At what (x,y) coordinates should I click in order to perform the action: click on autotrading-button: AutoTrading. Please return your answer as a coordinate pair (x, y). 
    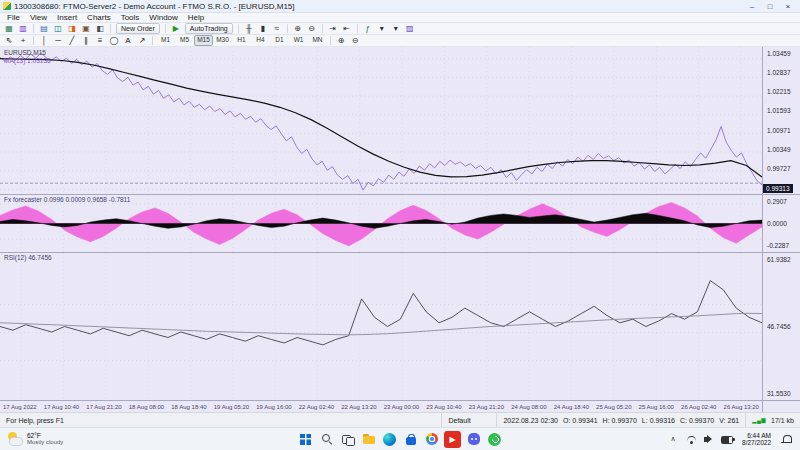
    Looking at the image, I should click on (209, 28).